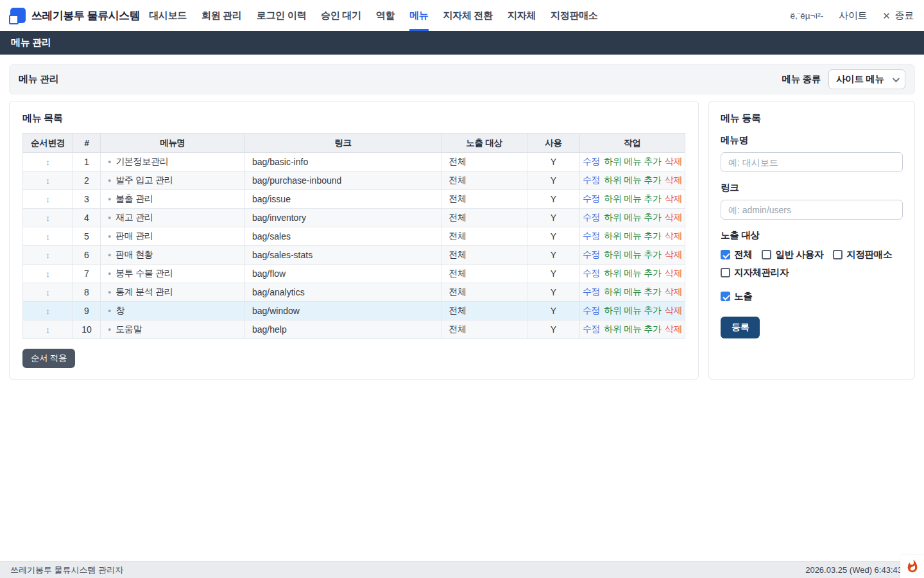  What do you see at coordinates (354, 311) in the screenshot?
I see `table-row: ↕ 9 ●창 bag/window 전체 Y 수정하위 메뉴 추가삭제` at bounding box center [354, 311].